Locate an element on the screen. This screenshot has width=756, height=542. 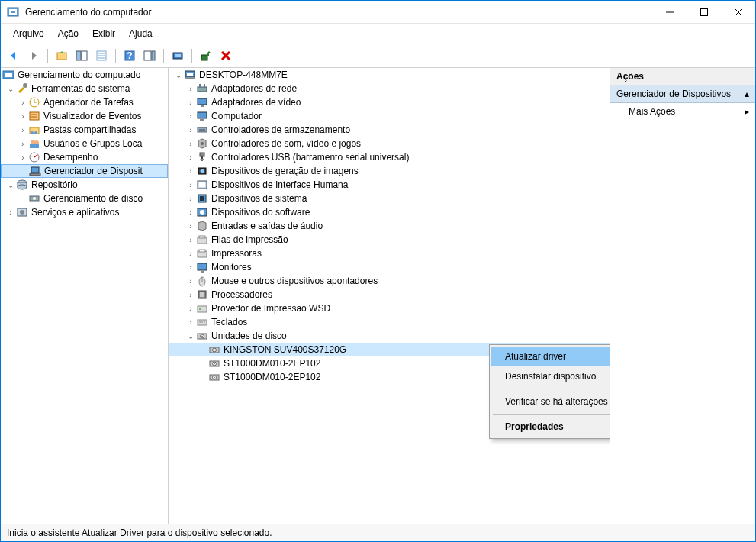
ctx-uninstall-device: Desinstalar dispositivo is located at coordinates (551, 376).